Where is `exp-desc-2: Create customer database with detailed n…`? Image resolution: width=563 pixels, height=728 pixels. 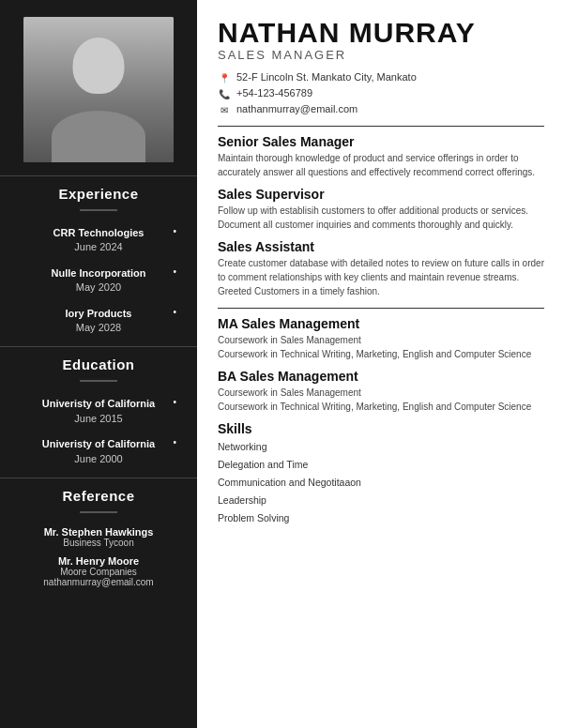 exp-desc-2: Create customer database with detailed n… is located at coordinates (381, 278).